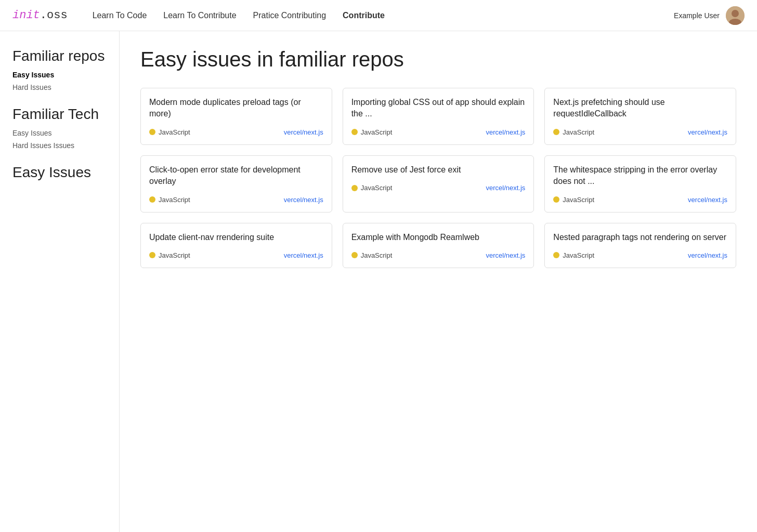 This screenshot has width=757, height=532. What do you see at coordinates (439, 237) in the screenshot?
I see `issue-title-7: Example with Mongodb Reamlweb` at bounding box center [439, 237].